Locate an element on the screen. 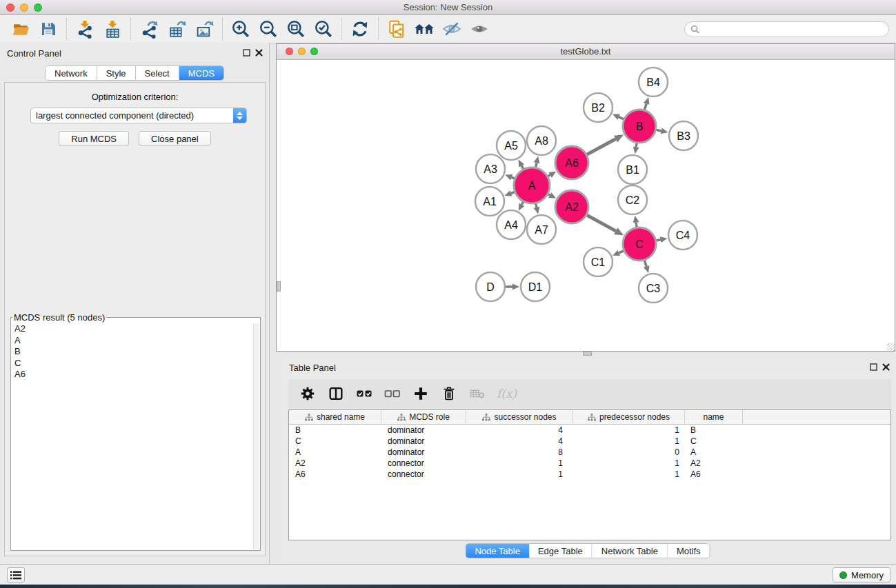  close-panel-button: Close panel is located at coordinates (175, 139).